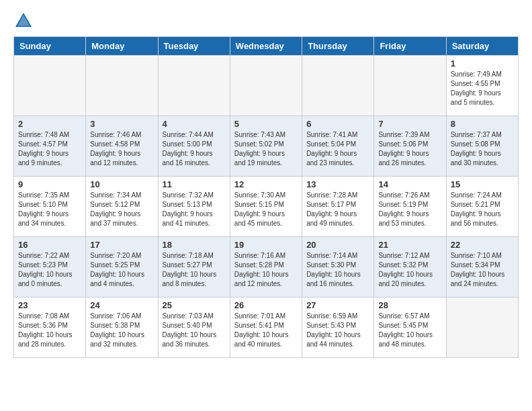  I want to click on day-number: 20, so click(338, 244).